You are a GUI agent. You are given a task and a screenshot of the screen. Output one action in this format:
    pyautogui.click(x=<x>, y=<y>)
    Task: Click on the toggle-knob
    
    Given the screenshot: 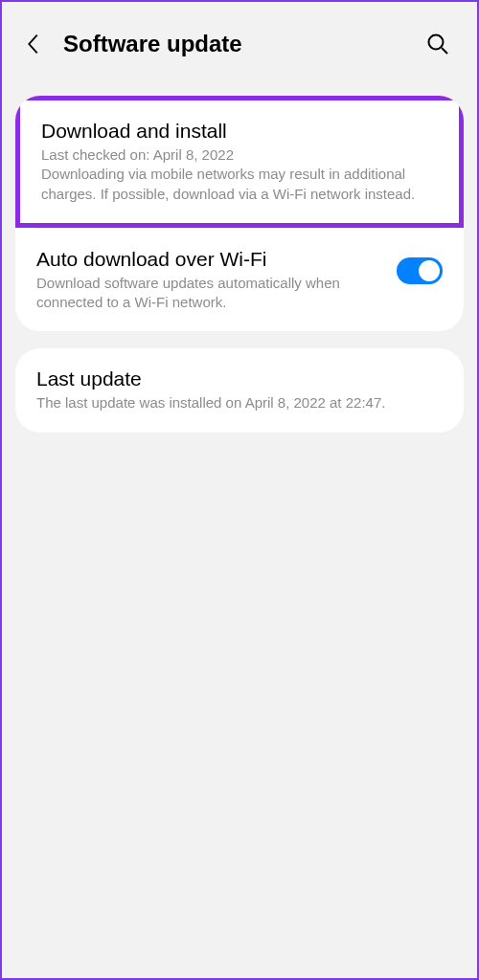 What is the action you would take?
    pyautogui.click(x=429, y=271)
    